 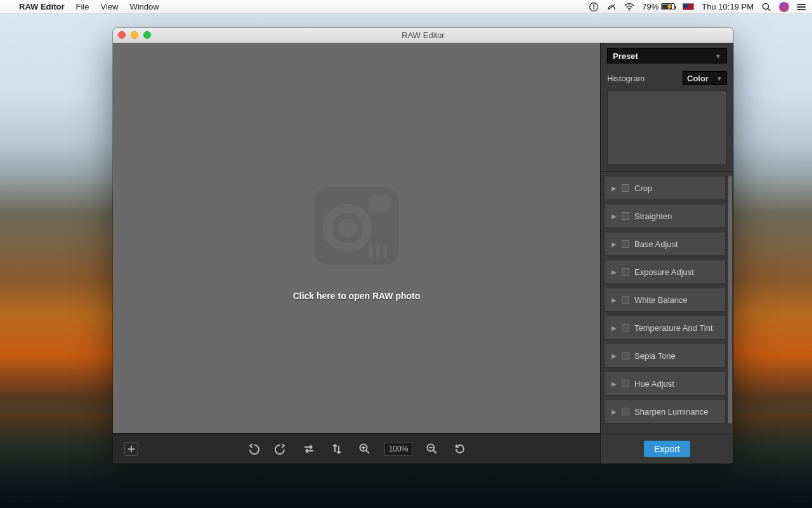 I want to click on histogram-display, so click(x=667, y=128).